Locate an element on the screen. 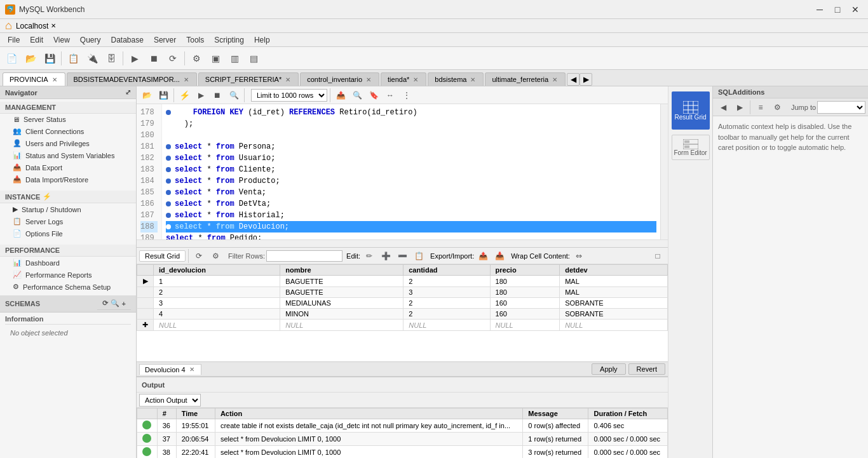  nav-startup-shutdown: ▶ Startup / Shutdown is located at coordinates (68, 210).